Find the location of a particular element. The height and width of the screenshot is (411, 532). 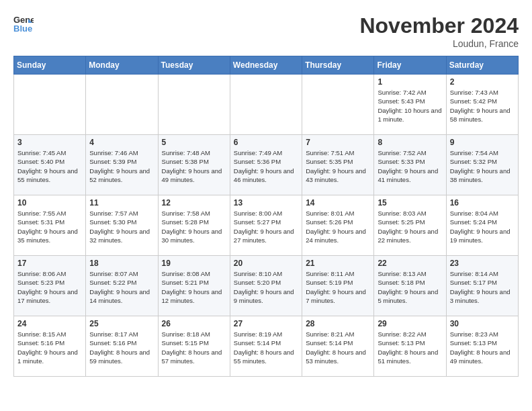

logo-icon: General Blue is located at coordinates (24, 24).